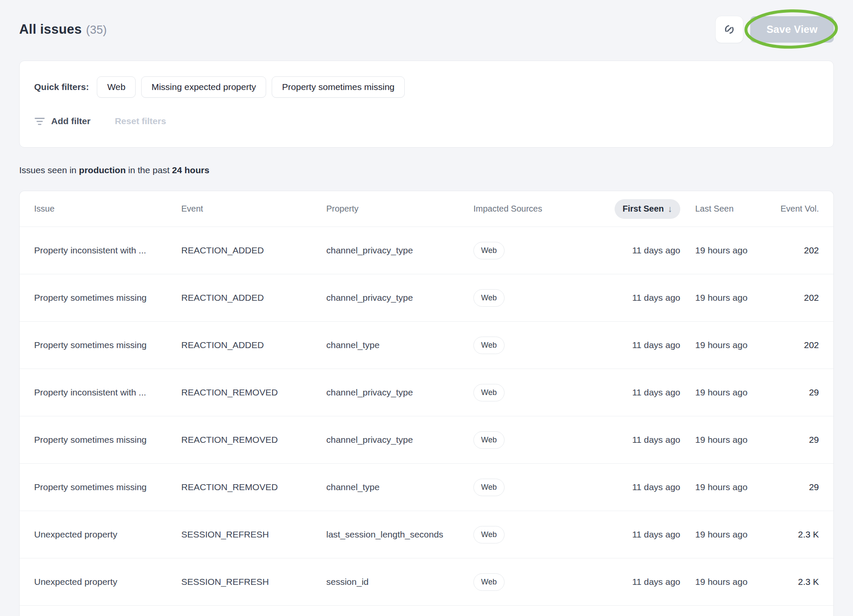  I want to click on column-header-event-vol: Event Vol., so click(800, 209).